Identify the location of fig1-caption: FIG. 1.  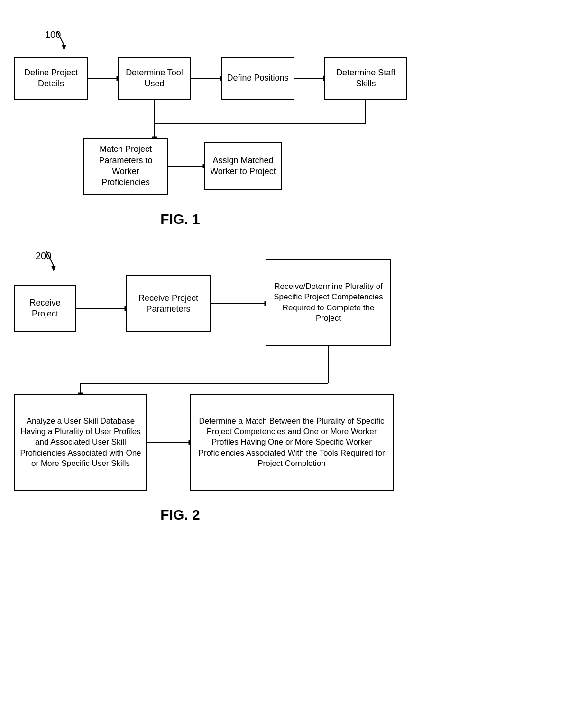
(180, 219).